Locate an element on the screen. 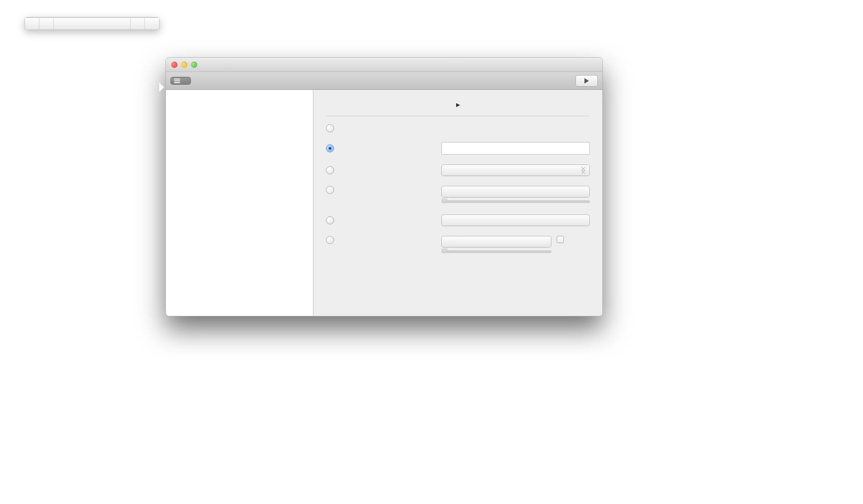 The height and width of the screenshot is (504, 863). move-mouse-radio is located at coordinates (330, 190).